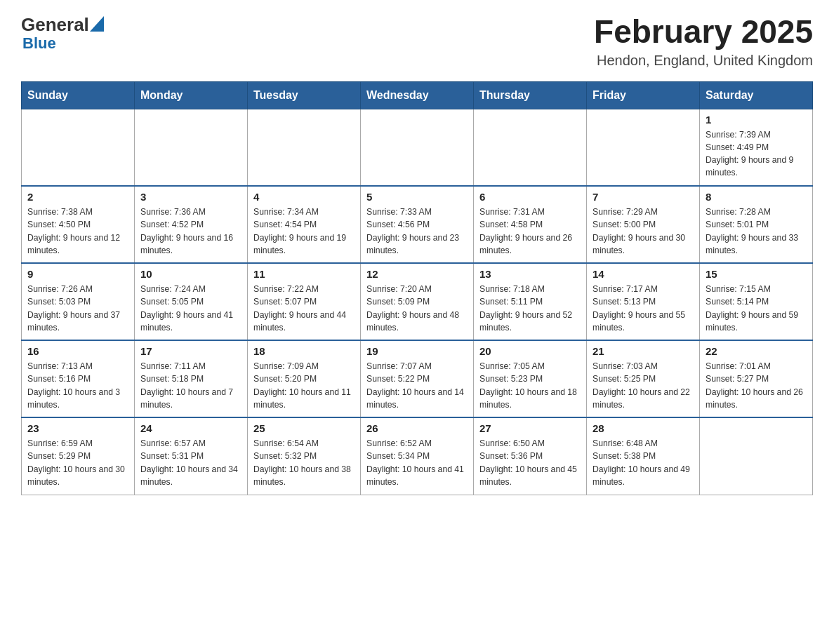  Describe the element at coordinates (643, 95) in the screenshot. I see `weekday-header-friday: Friday` at that location.